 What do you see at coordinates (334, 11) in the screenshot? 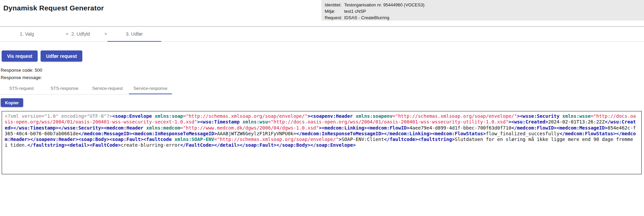
I see `environment-label: Miljø:` at bounding box center [334, 11].